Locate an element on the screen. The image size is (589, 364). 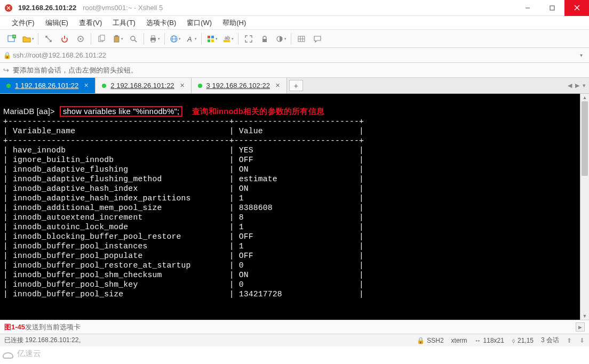
chat-icon is located at coordinates (317, 39).